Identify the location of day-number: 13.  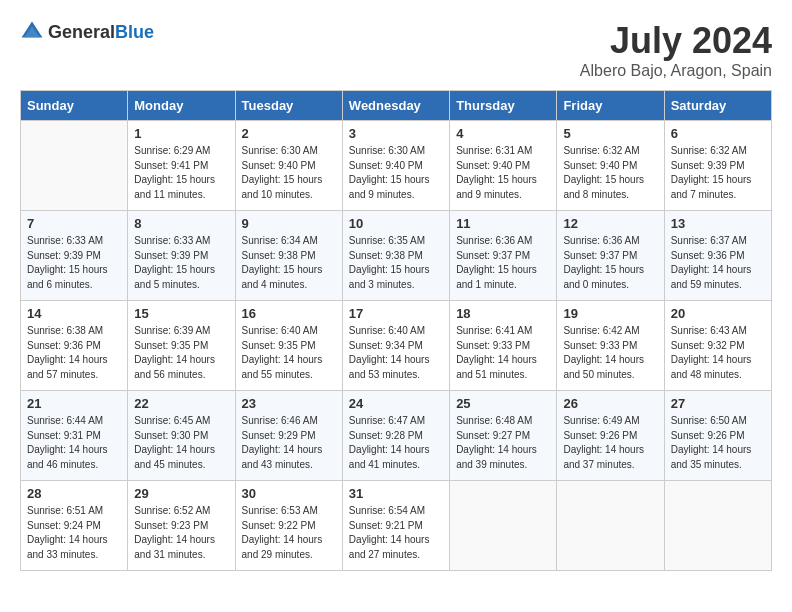
(718, 224).